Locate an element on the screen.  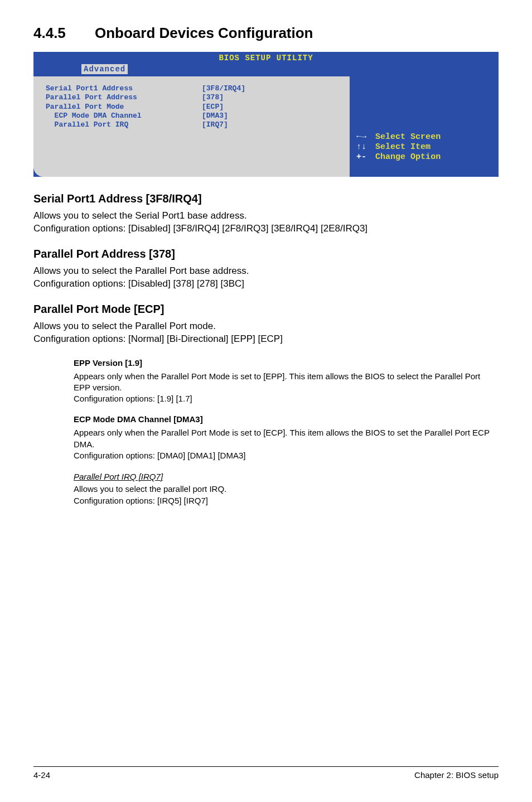
bios-hint-text: Select Screen is located at coordinates (408, 137).